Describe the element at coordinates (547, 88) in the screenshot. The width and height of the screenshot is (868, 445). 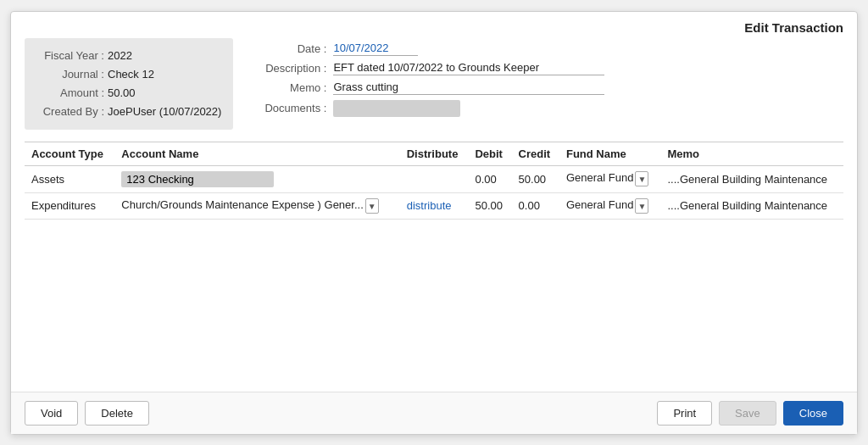
I see `memo-row: Memo : Grass cutting` at that location.